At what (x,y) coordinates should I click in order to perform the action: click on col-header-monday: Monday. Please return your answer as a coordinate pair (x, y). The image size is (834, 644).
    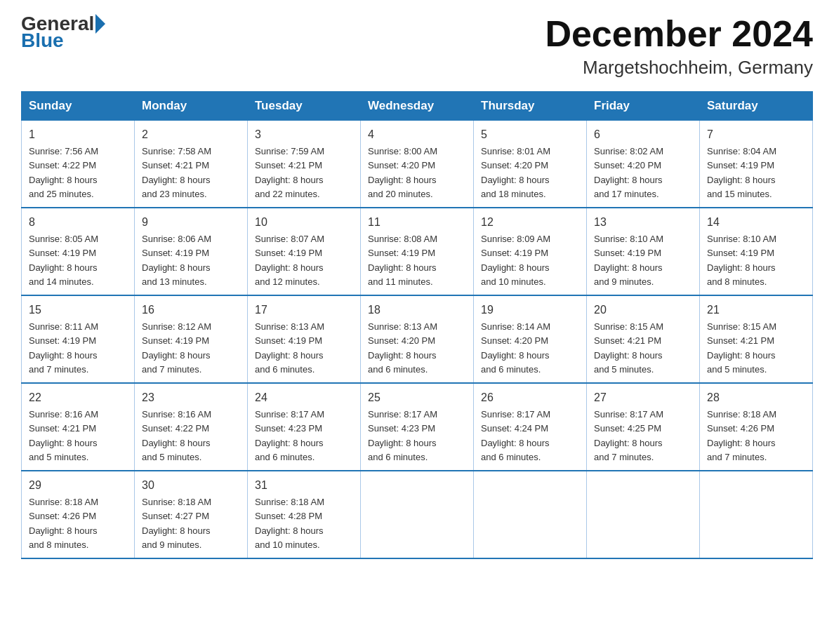
    Looking at the image, I should click on (191, 107).